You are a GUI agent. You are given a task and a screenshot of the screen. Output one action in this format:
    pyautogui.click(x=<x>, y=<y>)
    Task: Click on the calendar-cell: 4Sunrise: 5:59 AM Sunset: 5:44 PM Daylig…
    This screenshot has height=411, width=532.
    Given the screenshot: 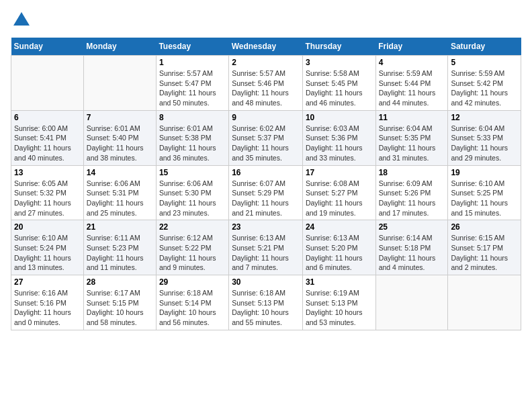 What is the action you would take?
    pyautogui.click(x=412, y=83)
    